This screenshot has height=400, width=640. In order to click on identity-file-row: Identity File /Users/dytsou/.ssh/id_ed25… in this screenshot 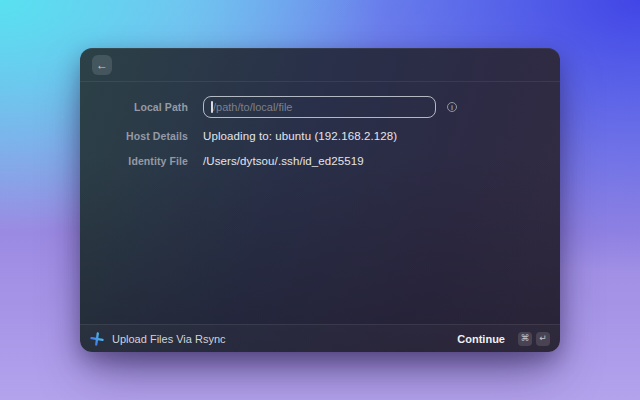, I will do `click(320, 161)`.